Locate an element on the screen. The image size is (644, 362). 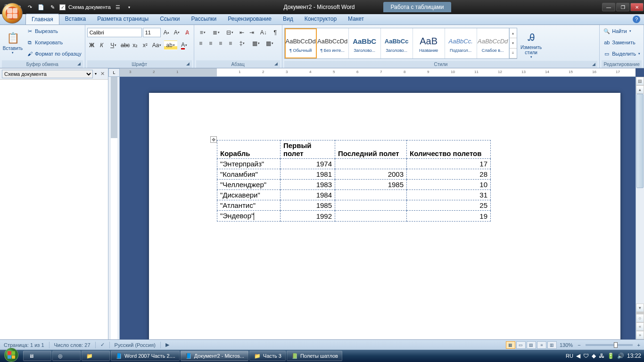
change-case-button: Aa▾ is located at coordinates (157, 45).